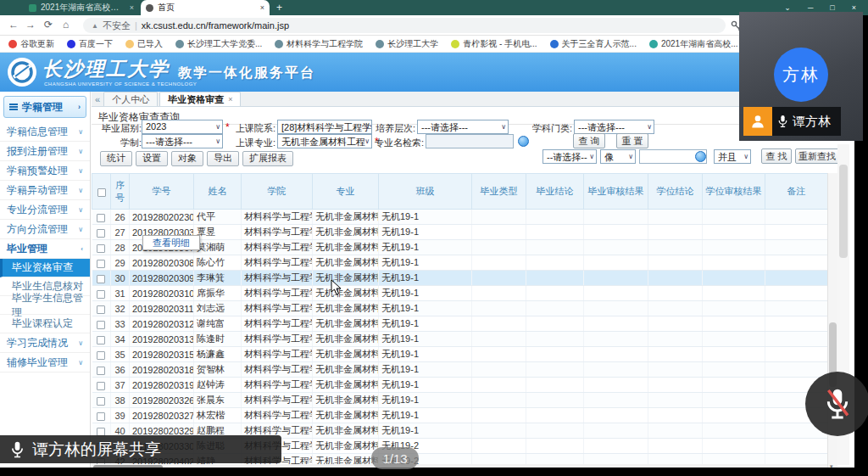 The height and width of the screenshot is (476, 868). Describe the element at coordinates (66, 25) in the screenshot. I see `home-icon: ⌂` at that location.